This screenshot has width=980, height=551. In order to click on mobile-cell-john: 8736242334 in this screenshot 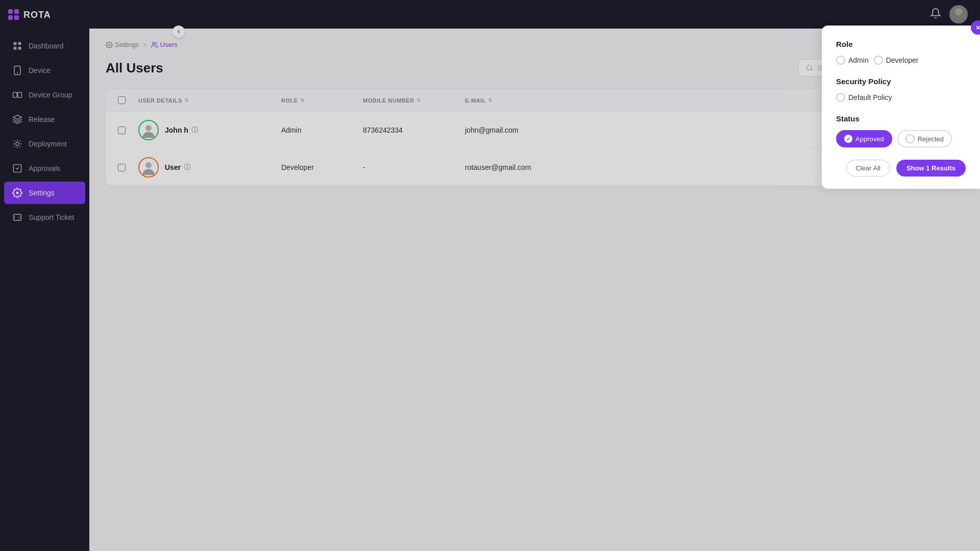, I will do `click(410, 130)`.